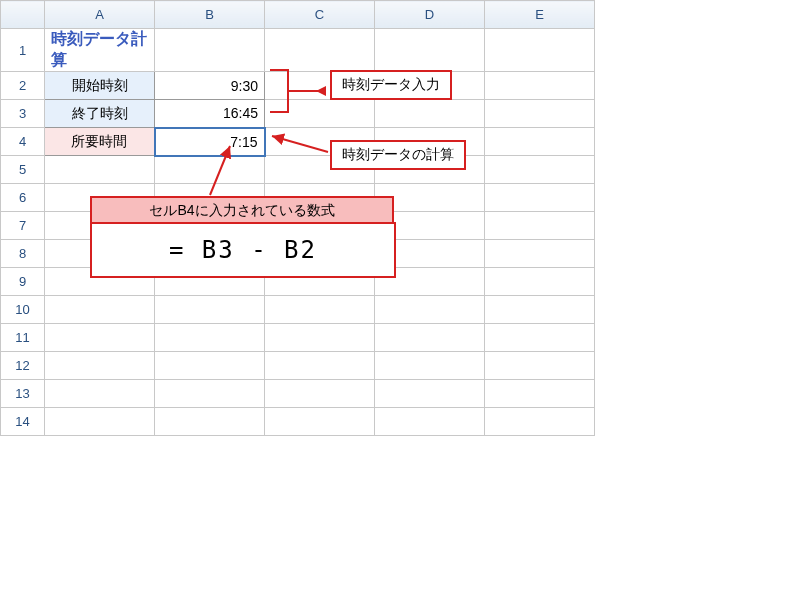 Image resolution: width=800 pixels, height=600 pixels. Describe the element at coordinates (23, 86) in the screenshot. I see `row-header-2: 2` at that location.